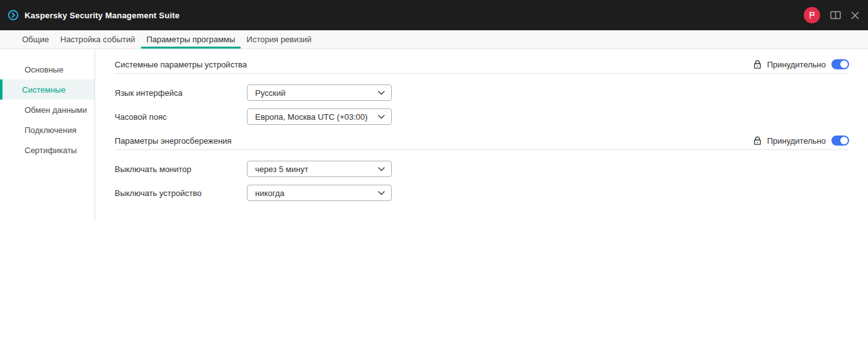  What do you see at coordinates (181, 93) in the screenshot?
I see `field-label: Язык интерфейса` at bounding box center [181, 93].